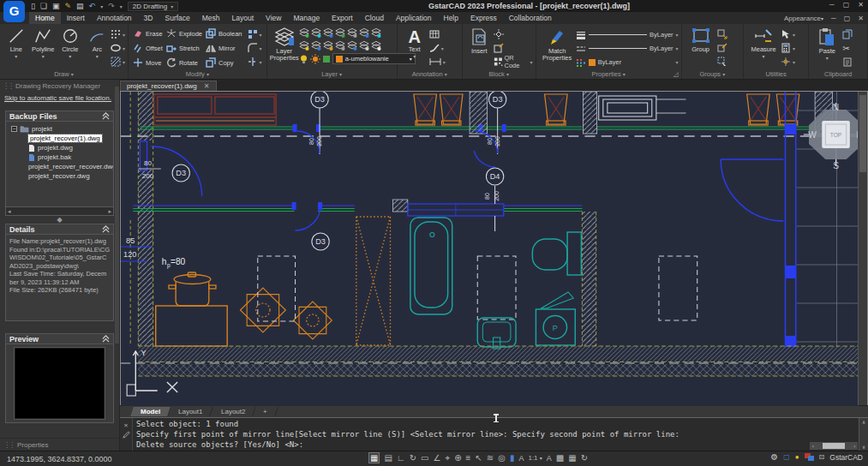 The height and width of the screenshot is (466, 868). What do you see at coordinates (147, 63) in the screenshot?
I see `move-button: Move` at bounding box center [147, 63].